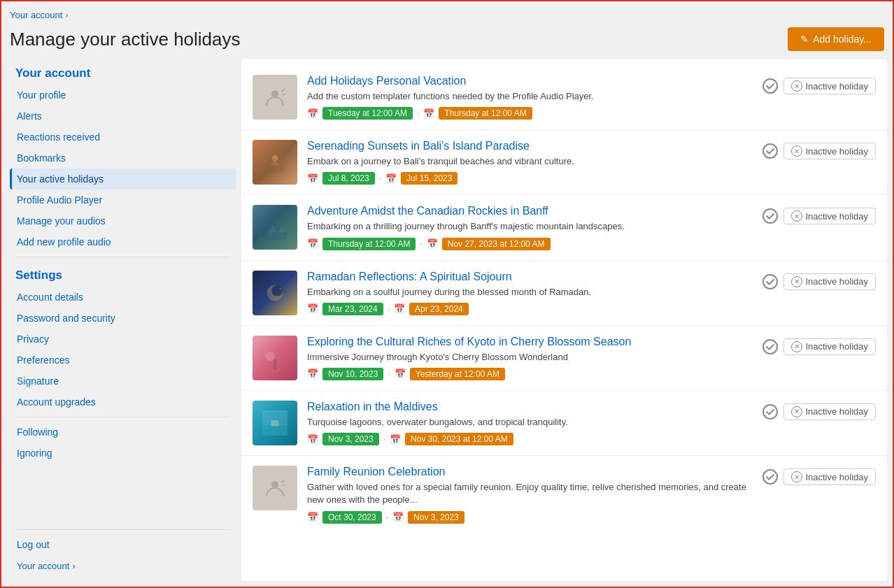  Describe the element at coordinates (527, 81) in the screenshot. I see `holiday-title-holiday-1: Add Holidays Personal Vacation` at that location.